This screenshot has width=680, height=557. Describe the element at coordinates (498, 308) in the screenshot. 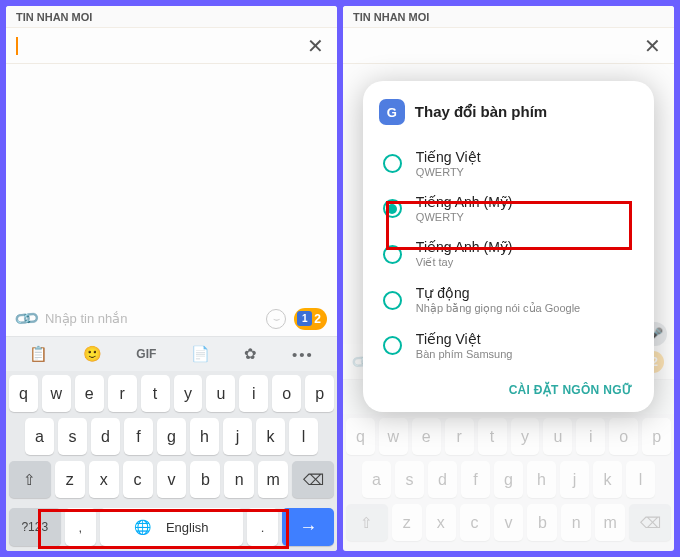

I see `option-sub: Nhập bằng giọng nói của Google` at that location.